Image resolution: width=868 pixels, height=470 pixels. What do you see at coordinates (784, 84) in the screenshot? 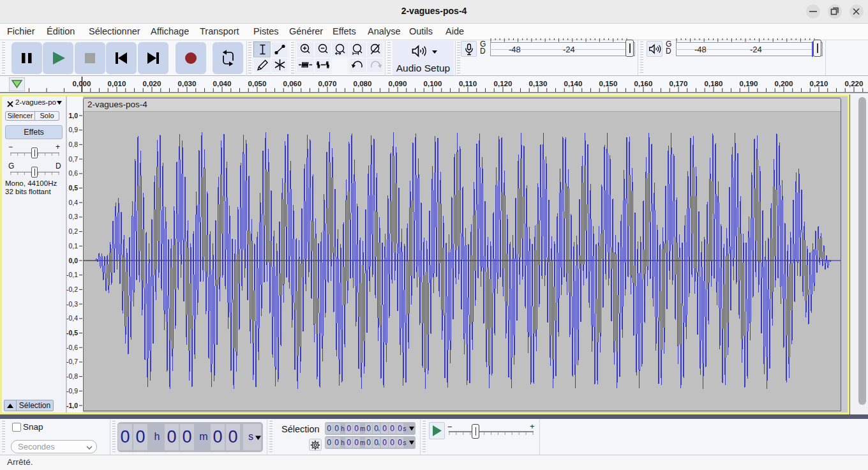
I see `svg-text: 0,200` at bounding box center [784, 84].